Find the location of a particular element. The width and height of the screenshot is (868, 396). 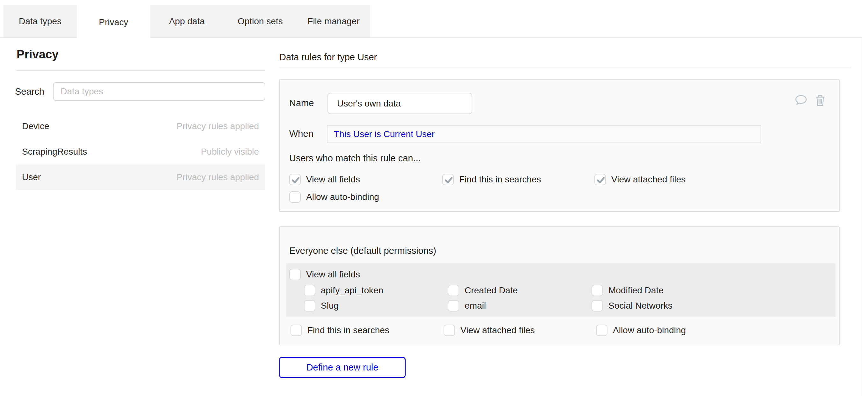

when-label: When is located at coordinates (301, 133).